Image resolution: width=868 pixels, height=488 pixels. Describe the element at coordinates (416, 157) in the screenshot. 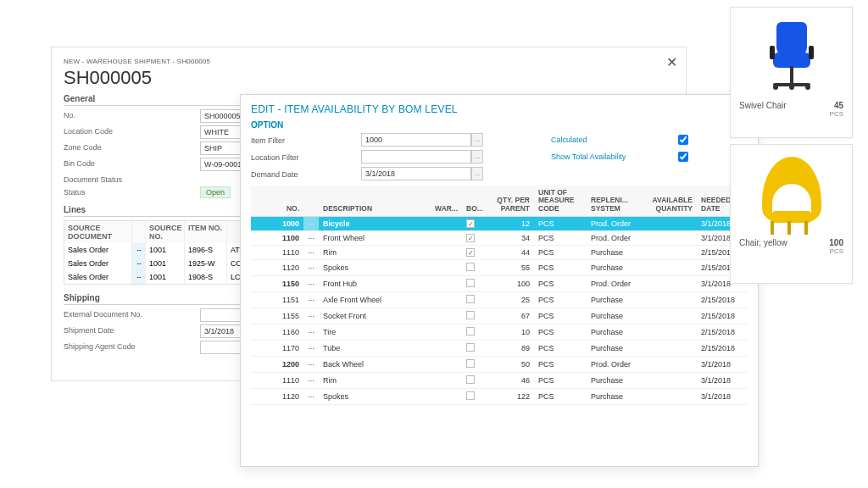

I see `field-location-filter` at that location.